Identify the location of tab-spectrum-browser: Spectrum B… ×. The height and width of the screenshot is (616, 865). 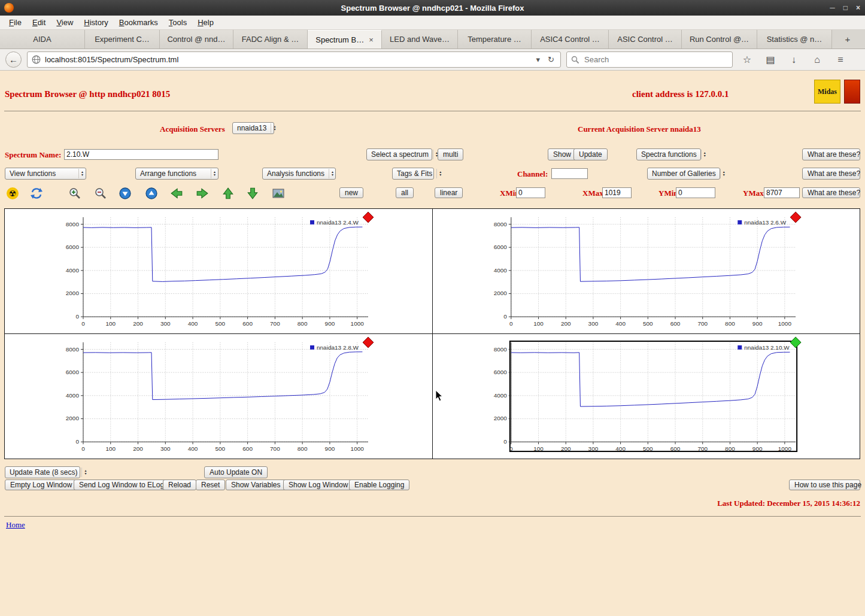
(345, 40).